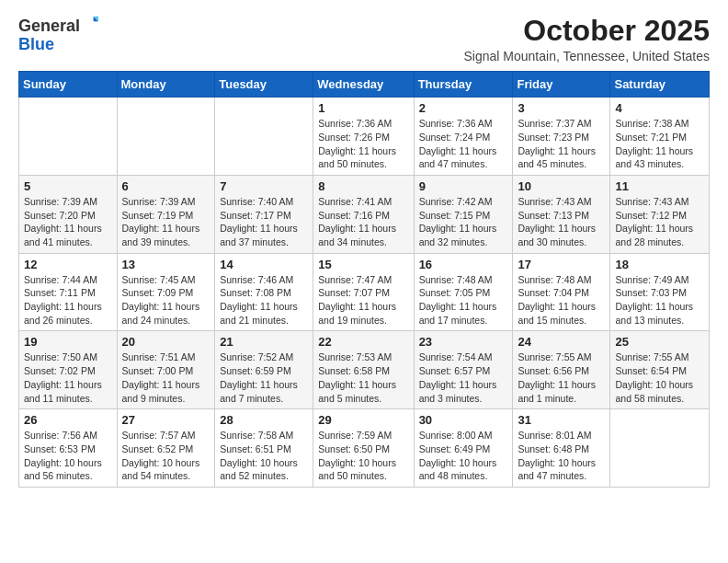 This screenshot has height=563, width=728. Describe the element at coordinates (68, 456) in the screenshot. I see `day-info: Sunrise: 7:56 AM Sunset: 6:53 PM Dayligh…` at that location.